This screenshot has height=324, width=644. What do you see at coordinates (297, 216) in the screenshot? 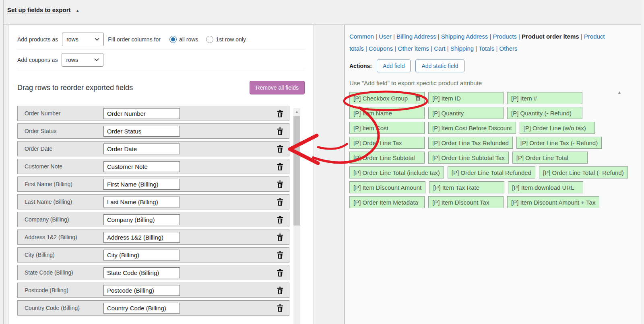
I see `scrollbar: ▲` at bounding box center [297, 216].